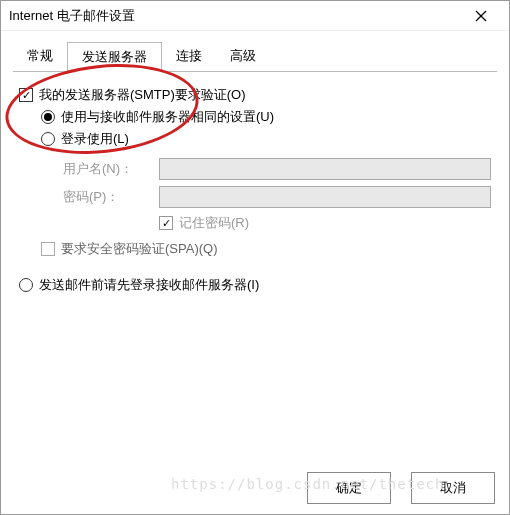 The image size is (510, 515). What do you see at coordinates (277, 197) in the screenshot?
I see `password-row: 密码(P)：` at bounding box center [277, 197].